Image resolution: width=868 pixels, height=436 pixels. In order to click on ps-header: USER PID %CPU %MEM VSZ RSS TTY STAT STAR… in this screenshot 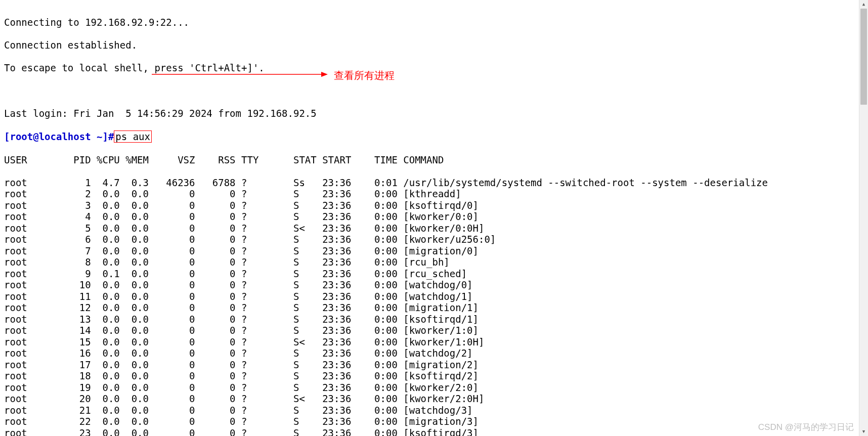, I will do `click(388, 160)`.